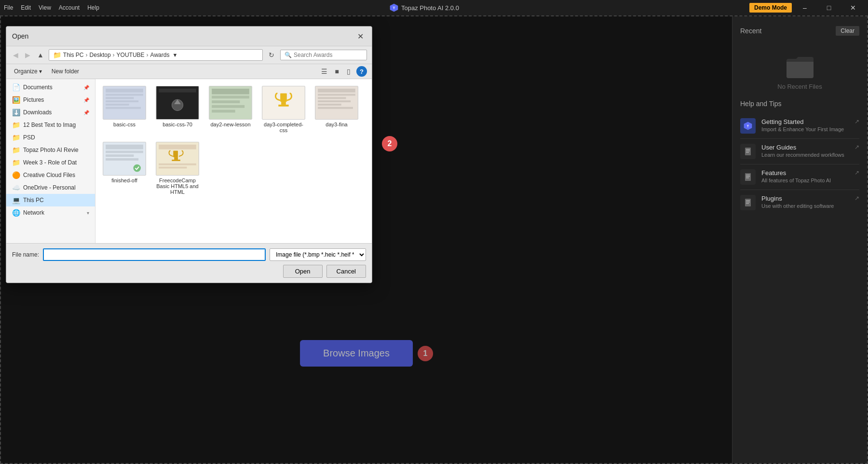 Image resolution: width=868 pixels, height=464 pixels. Describe the element at coordinates (346, 271) in the screenshot. I see `cancel-button: Cancel` at that location.